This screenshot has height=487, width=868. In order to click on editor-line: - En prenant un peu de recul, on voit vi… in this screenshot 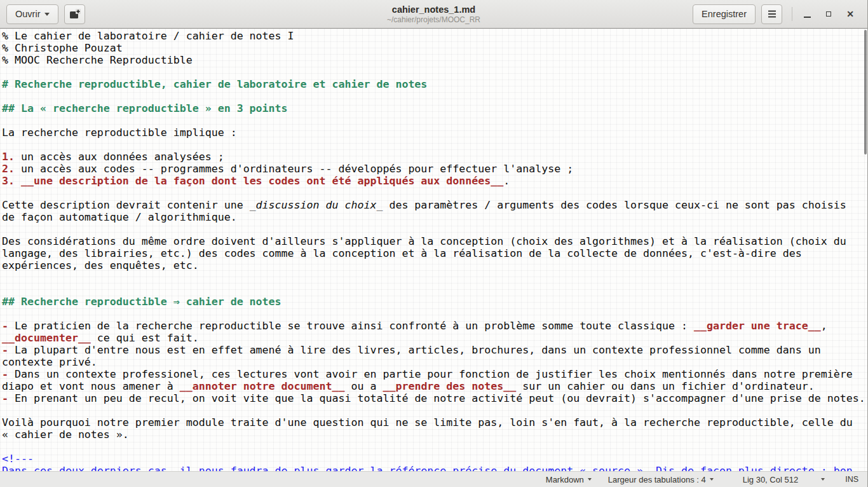, I will do `click(435, 398)`.